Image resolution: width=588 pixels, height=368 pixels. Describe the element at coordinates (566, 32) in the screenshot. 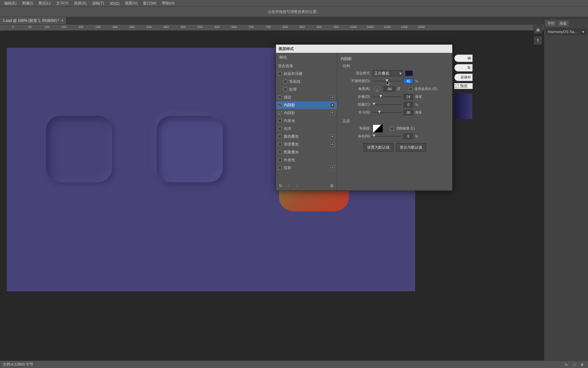

I see `font-dropdown: HarmonyOS Sa... ▾` at that location.